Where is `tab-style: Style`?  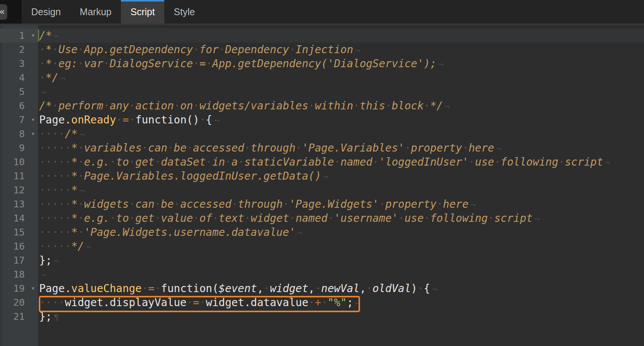
tab-style: Style is located at coordinates (184, 12).